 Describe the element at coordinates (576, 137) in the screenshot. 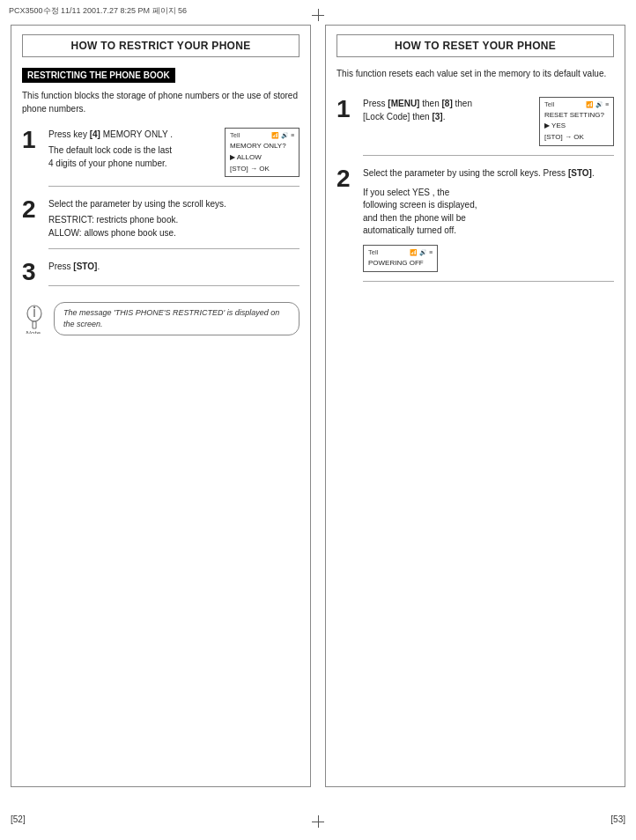

I see `right-step-1-line3: [STO] → OK` at that location.